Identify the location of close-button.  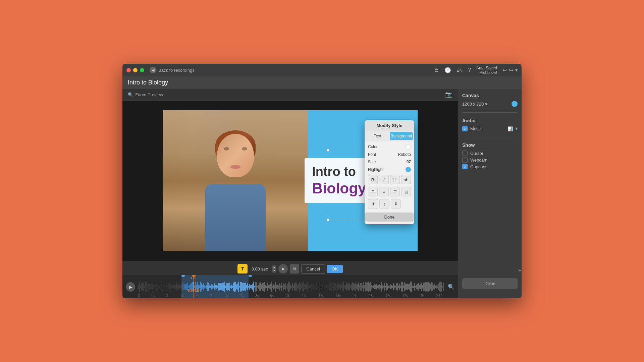
(129, 70).